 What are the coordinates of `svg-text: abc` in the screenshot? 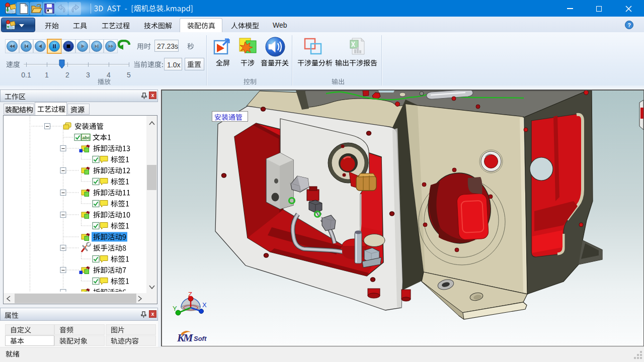 It's located at (87, 138).